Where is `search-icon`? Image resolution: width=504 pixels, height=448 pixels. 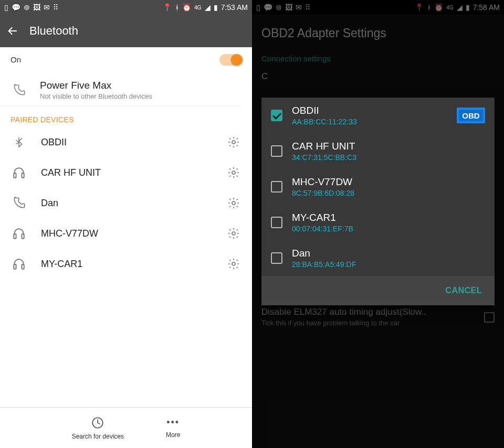
search-icon is located at coordinates (98, 423).